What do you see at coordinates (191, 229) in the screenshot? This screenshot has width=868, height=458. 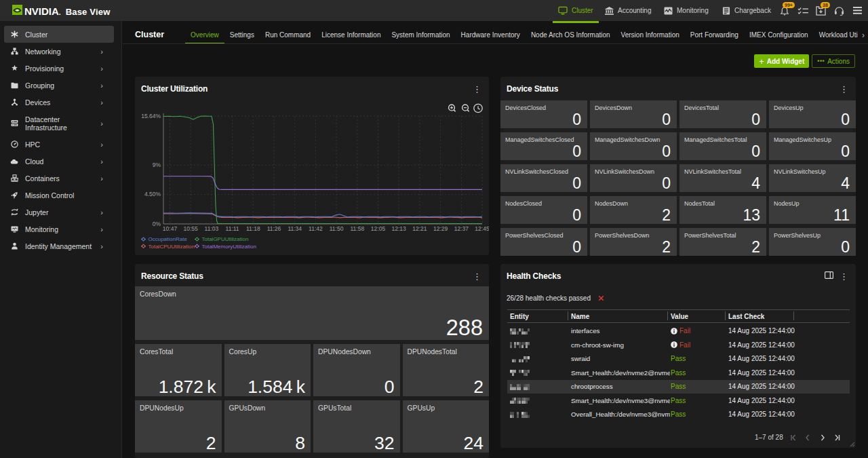 I see `svg-text: 10:55` at bounding box center [191, 229].